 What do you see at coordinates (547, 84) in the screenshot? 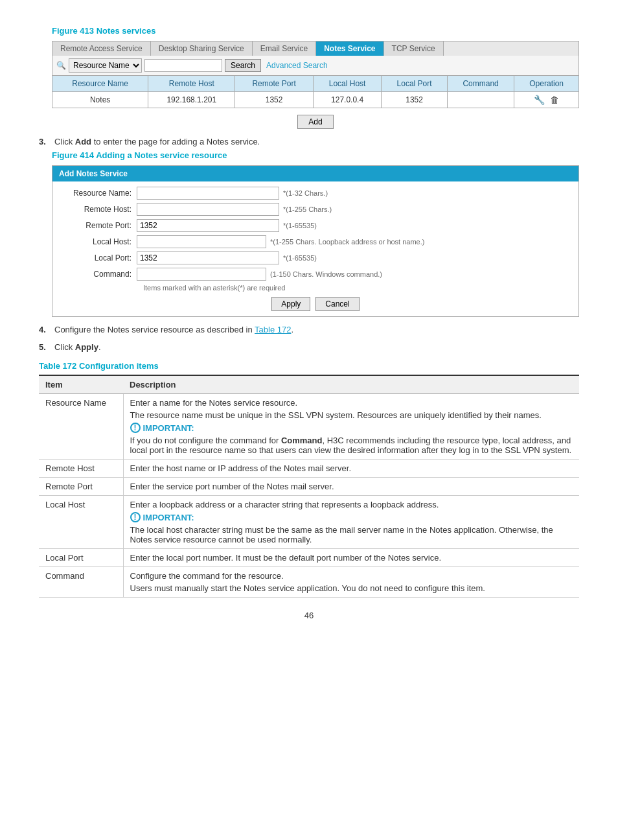
I see `col-operation: Operation` at bounding box center [547, 84].